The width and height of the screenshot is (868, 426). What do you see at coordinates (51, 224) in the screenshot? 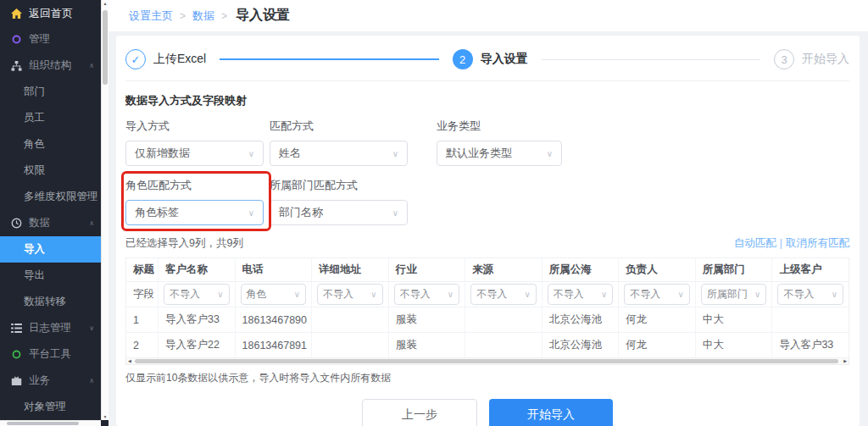
I see `sidebar-item-数据: 数据∧` at bounding box center [51, 224].